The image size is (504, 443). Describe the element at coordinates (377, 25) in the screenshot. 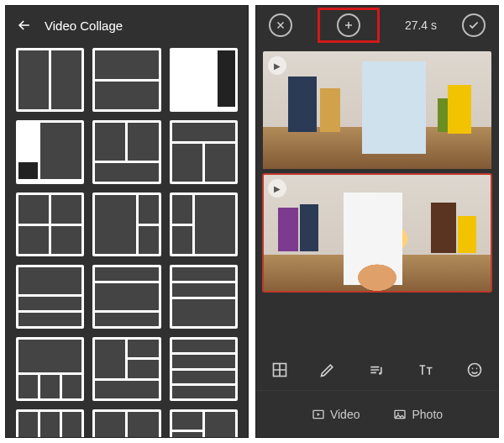

I see `editor-header: 27.4 s` at that location.